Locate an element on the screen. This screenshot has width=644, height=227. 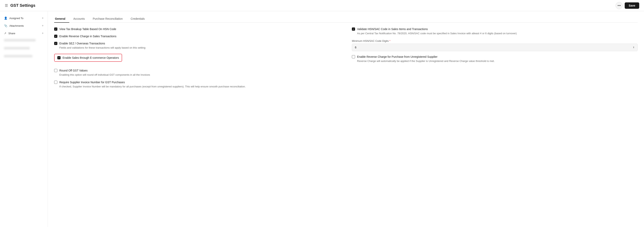
desc-supplier-invoice: If checked, Supplier Invoice Number will… is located at coordinates (200, 86).